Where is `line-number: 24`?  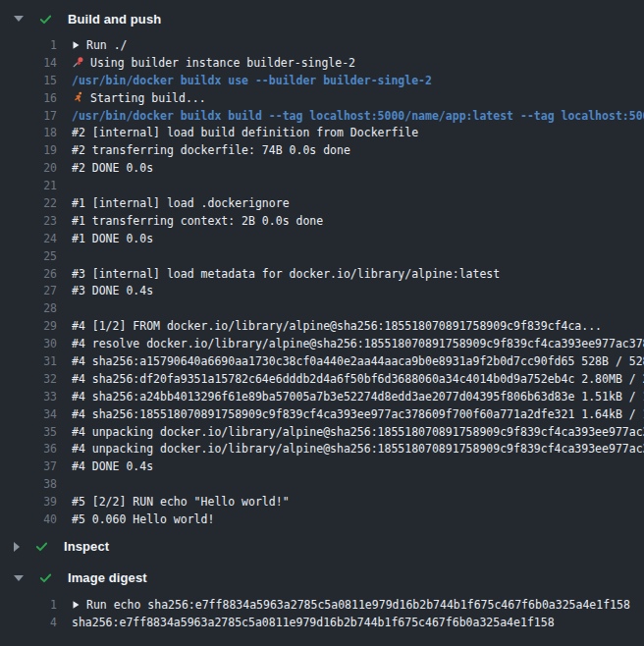
line-number: 24 is located at coordinates (28, 239).